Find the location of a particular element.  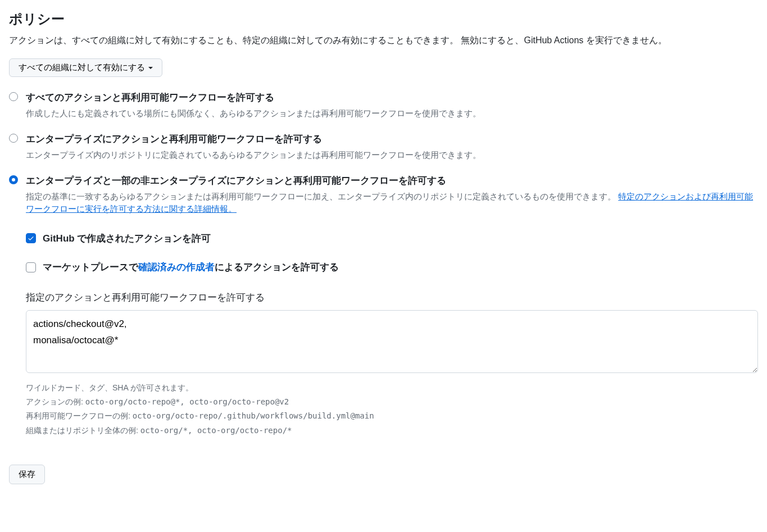

save-button: 保存 is located at coordinates (27, 474).